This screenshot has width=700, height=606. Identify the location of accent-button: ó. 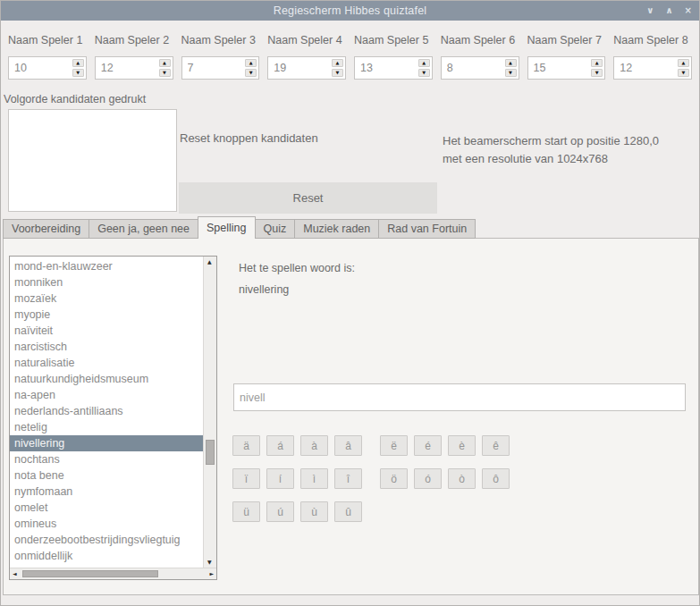
(427, 479).